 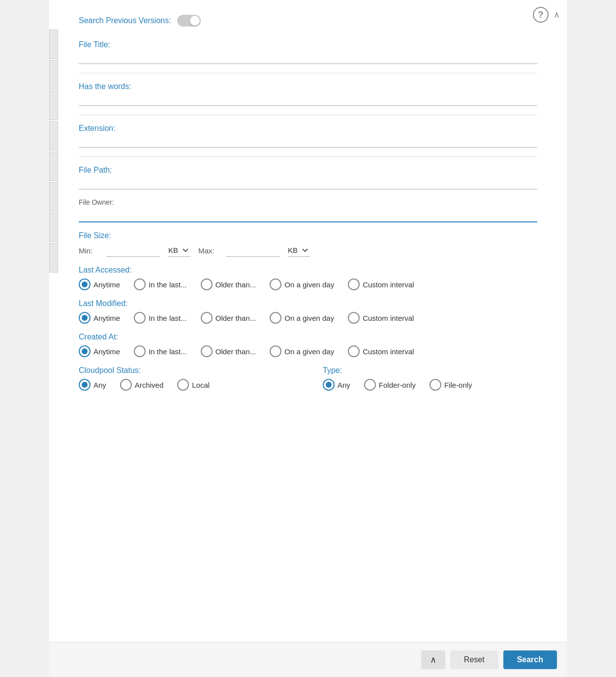 I want to click on type-any-radio, so click(x=329, y=385).